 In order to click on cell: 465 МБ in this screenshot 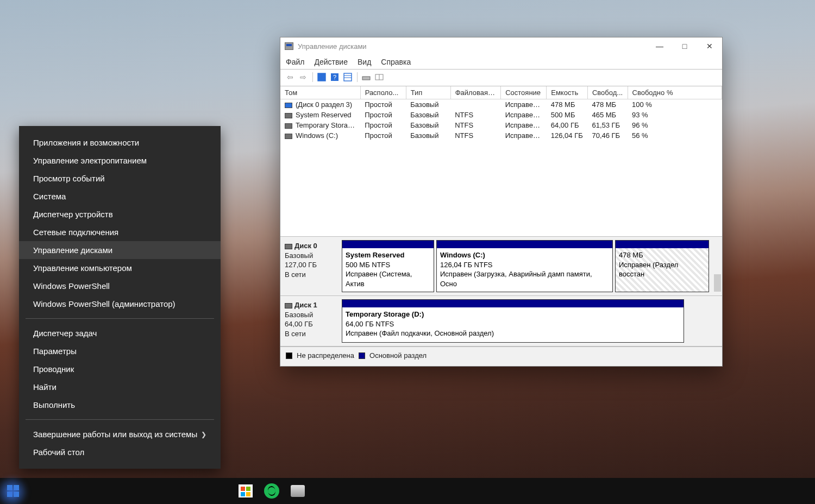, I will do `click(607, 115)`.